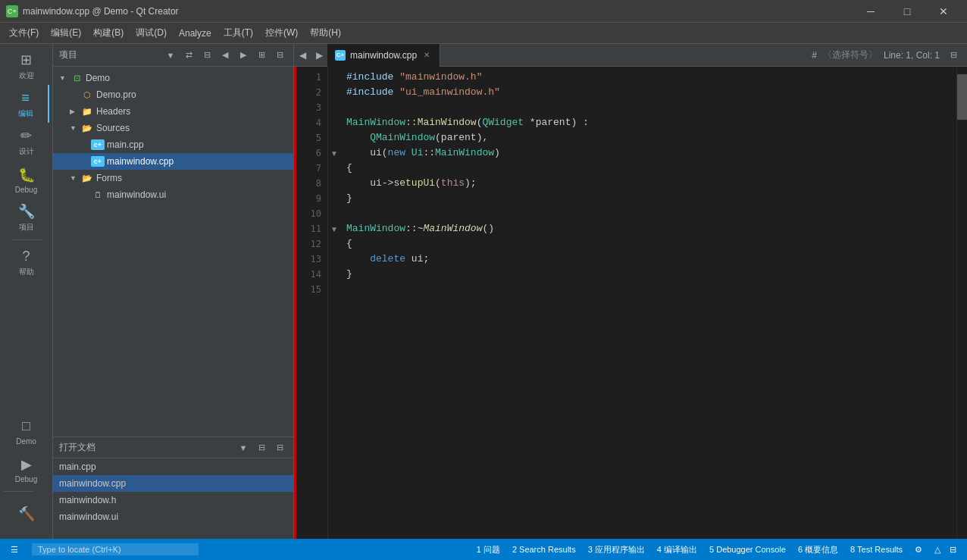  What do you see at coordinates (261, 448) in the screenshot?
I see `open-docs-split: ⊟` at bounding box center [261, 448].